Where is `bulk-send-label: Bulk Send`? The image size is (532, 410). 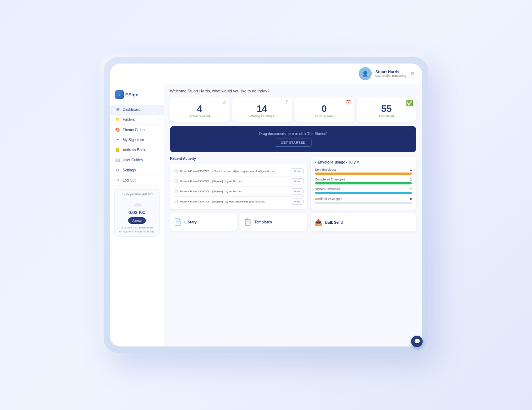 bulk-send-label: Bulk Send is located at coordinates (334, 222).